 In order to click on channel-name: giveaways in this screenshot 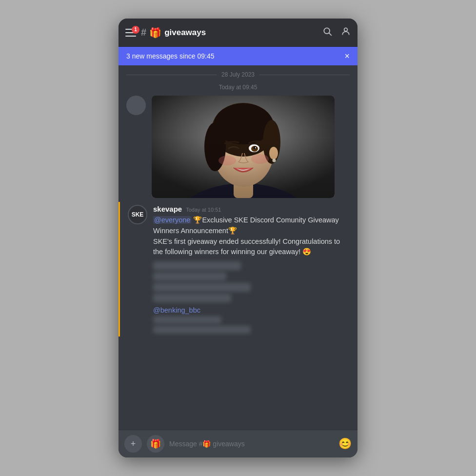, I will do `click(185, 33)`.